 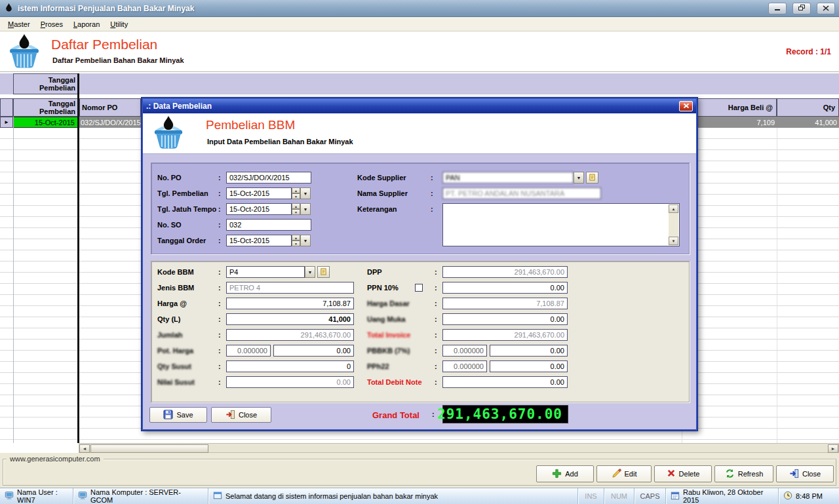 I want to click on tgl-jatuh-tempo-spinner: ▲▼, so click(x=296, y=209).